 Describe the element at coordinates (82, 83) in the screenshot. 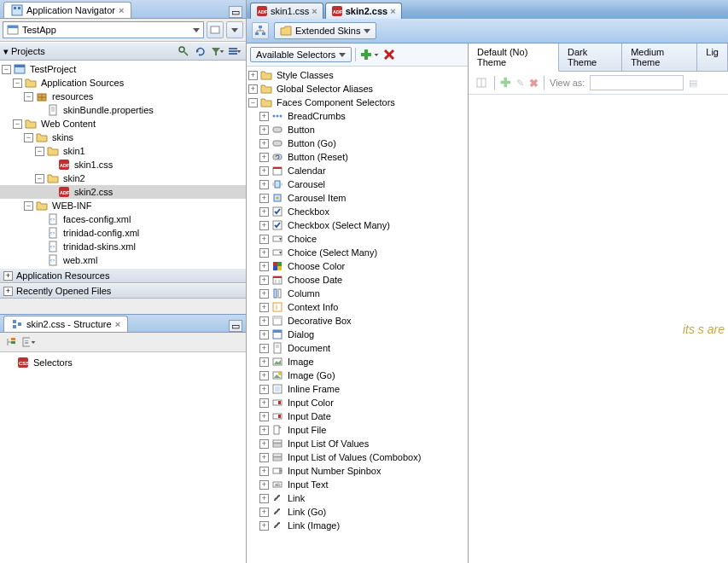

I see `tree-label: Application Sources` at that location.